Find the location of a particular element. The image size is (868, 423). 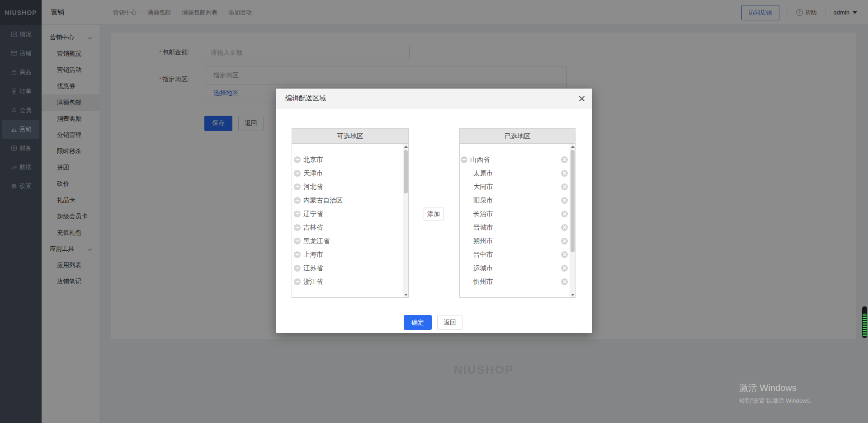

available-regions-list: 北京市 天津市 河北省 内蒙古自治区 辽宁省 吉林省 黑龙江省 is located at coordinates (347, 221).